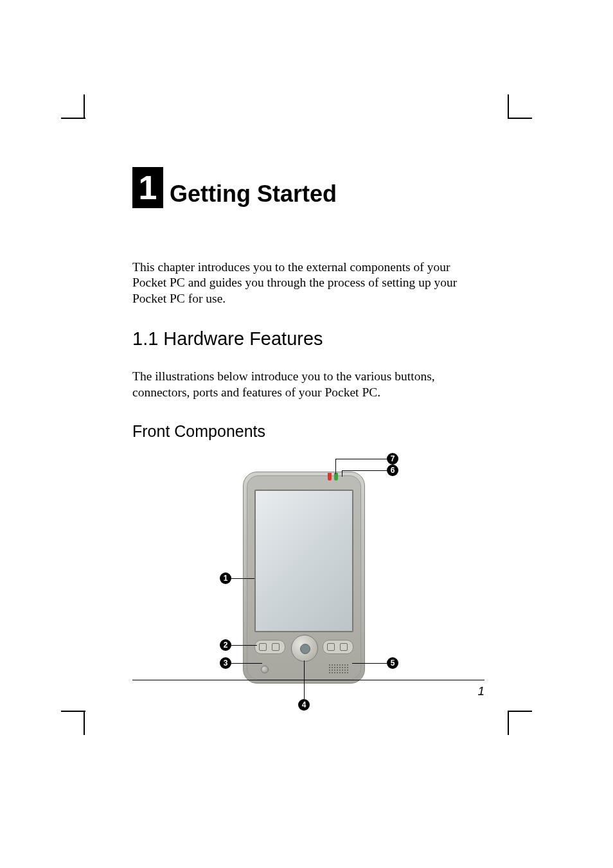  What do you see at coordinates (308, 680) in the screenshot?
I see `footer-rule` at bounding box center [308, 680].